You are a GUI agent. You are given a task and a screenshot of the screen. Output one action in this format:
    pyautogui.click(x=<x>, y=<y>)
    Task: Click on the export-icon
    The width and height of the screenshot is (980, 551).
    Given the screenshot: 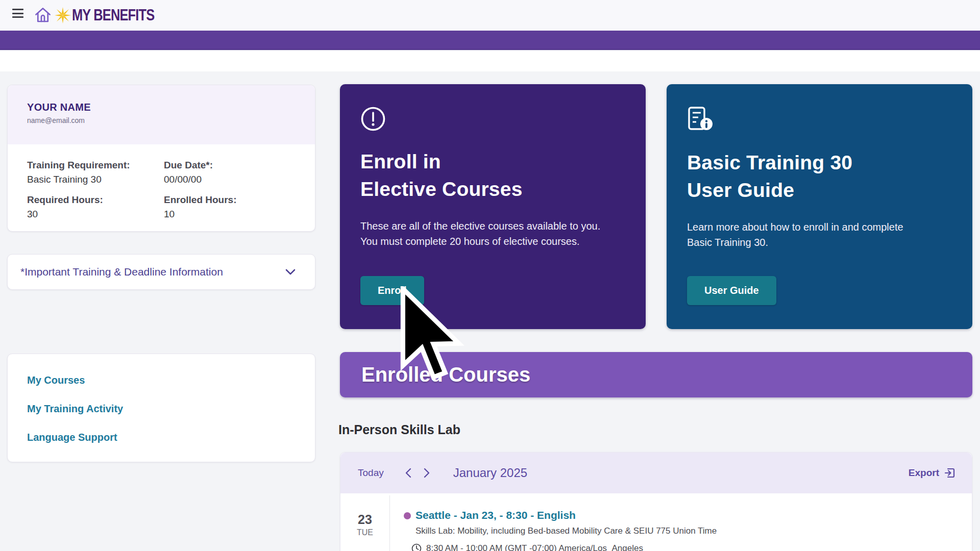 What is the action you would take?
    pyautogui.click(x=950, y=473)
    